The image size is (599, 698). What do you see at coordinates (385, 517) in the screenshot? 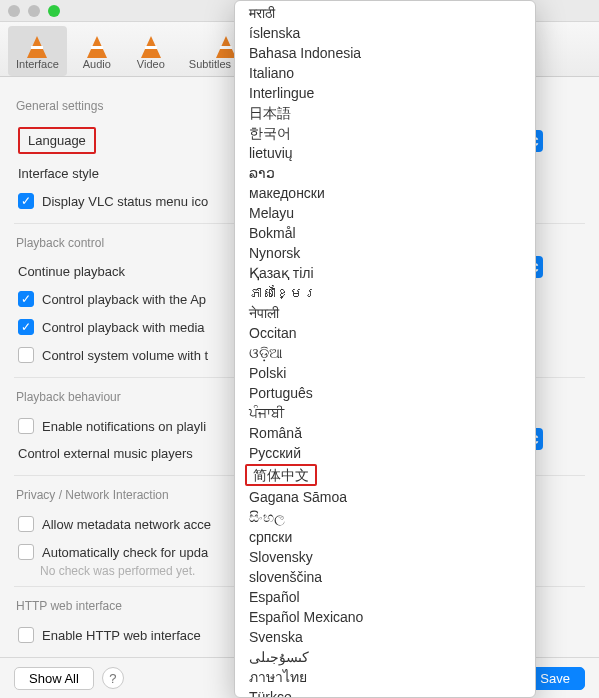
I see `language-option: සිංහල` at bounding box center [385, 517].